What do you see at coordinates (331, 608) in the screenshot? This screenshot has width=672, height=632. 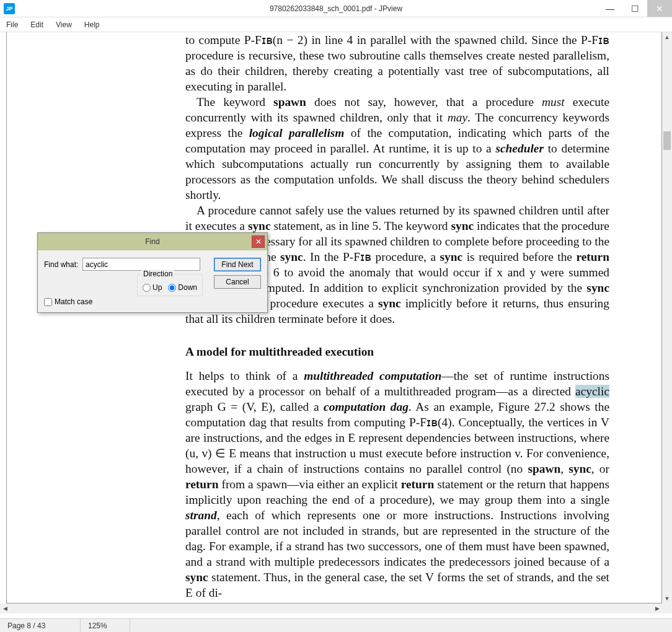 I see `horizontal-scrollbar: ◀ ▶` at bounding box center [331, 608].